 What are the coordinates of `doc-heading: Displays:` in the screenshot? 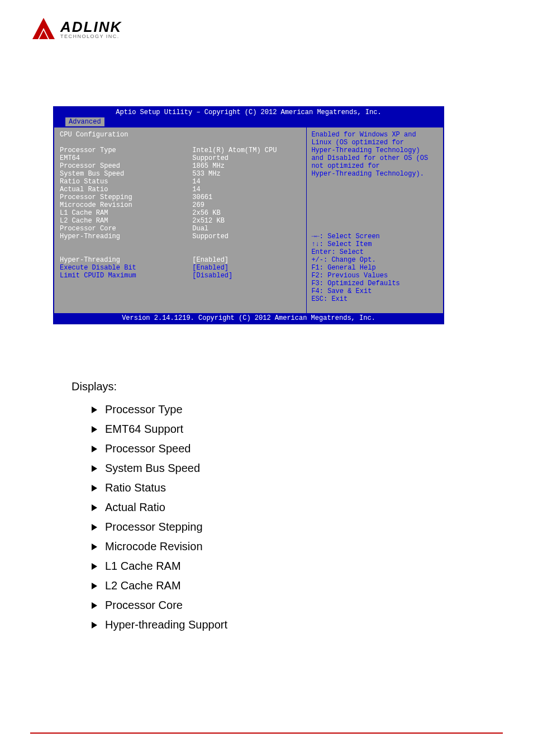 It's located at (267, 387).